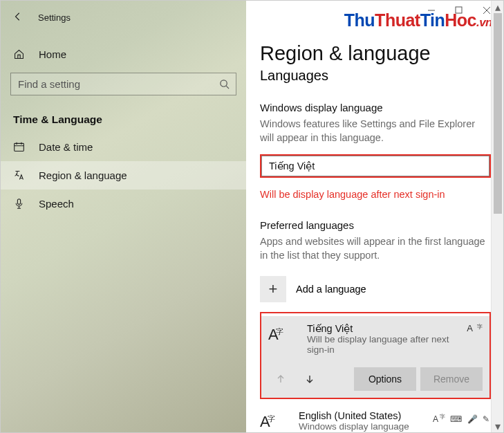 The width and height of the screenshot is (504, 433). Describe the element at coordinates (385, 379) in the screenshot. I see `options-button: Options` at that location.